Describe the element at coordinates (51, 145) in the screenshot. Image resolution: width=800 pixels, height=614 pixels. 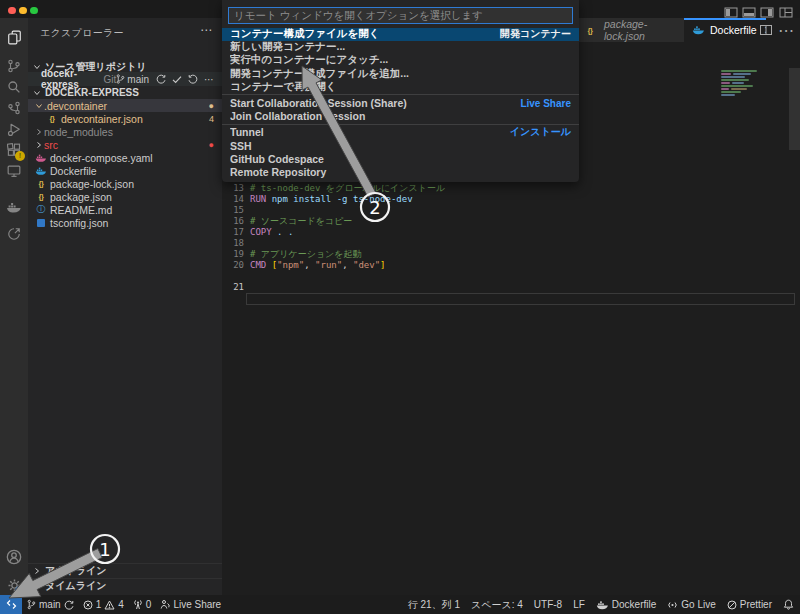
I see `tree-item-label: src` at that location.